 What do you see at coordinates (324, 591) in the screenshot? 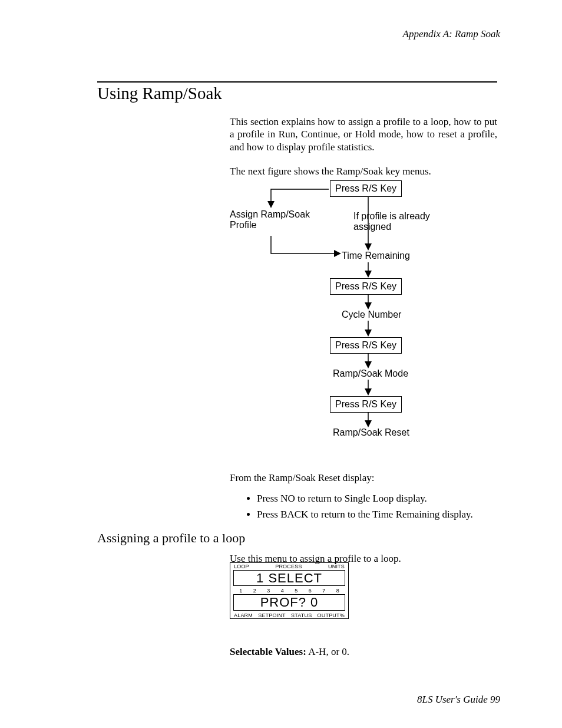
I see `n7: 7` at bounding box center [324, 591].